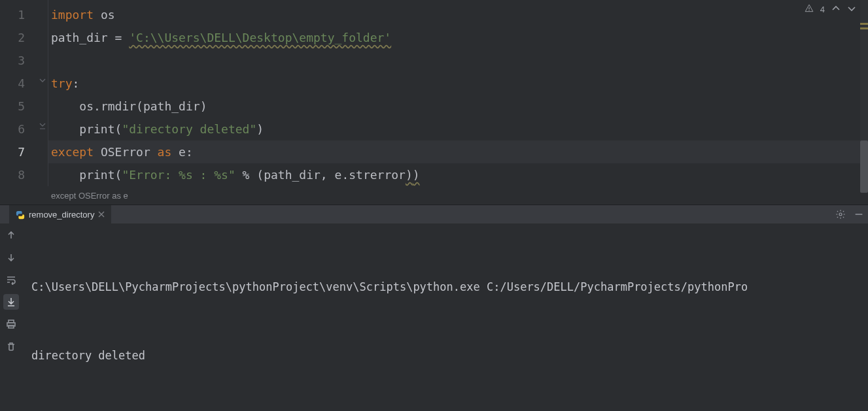  I want to click on editor-scrollbar-thumb, so click(864, 167).